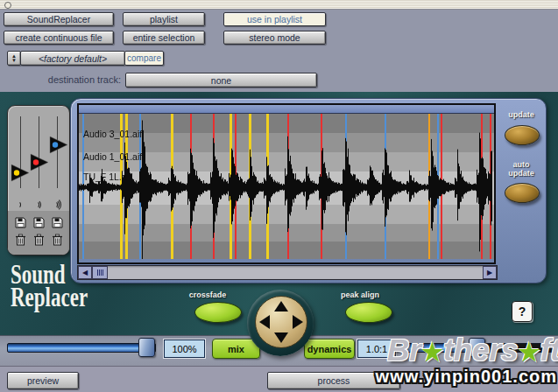 This screenshot has height=392, width=558. I want to click on dynamics-button: dynamics, so click(329, 348).